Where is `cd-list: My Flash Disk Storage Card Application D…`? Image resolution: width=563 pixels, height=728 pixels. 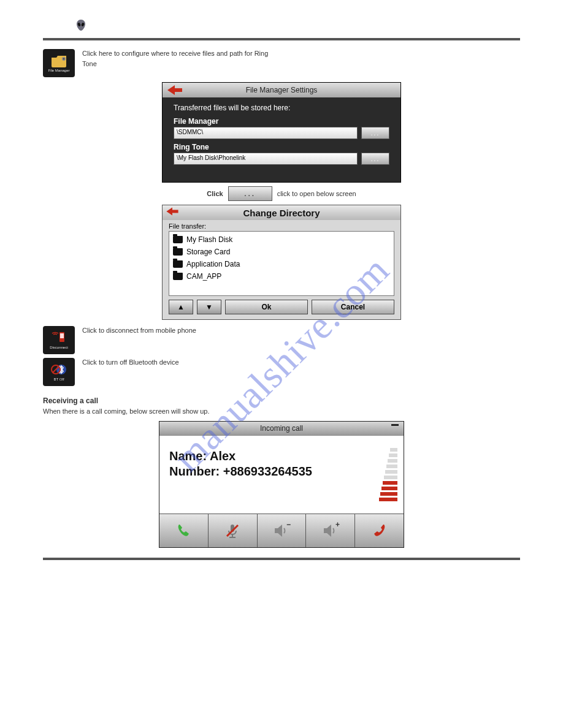
cd-list: My Flash Disk Storage Card Application D… is located at coordinates (282, 264).